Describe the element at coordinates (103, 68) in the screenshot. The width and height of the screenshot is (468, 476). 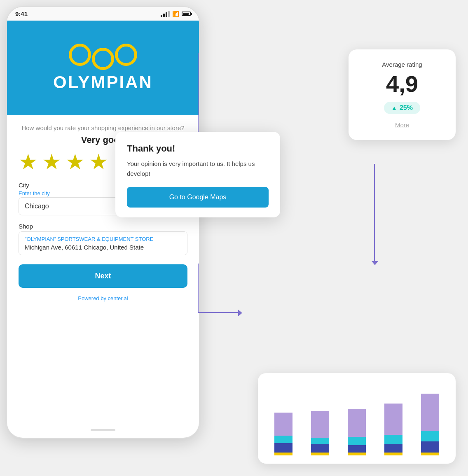
I see `logo-container: OLYMPIAN` at that location.